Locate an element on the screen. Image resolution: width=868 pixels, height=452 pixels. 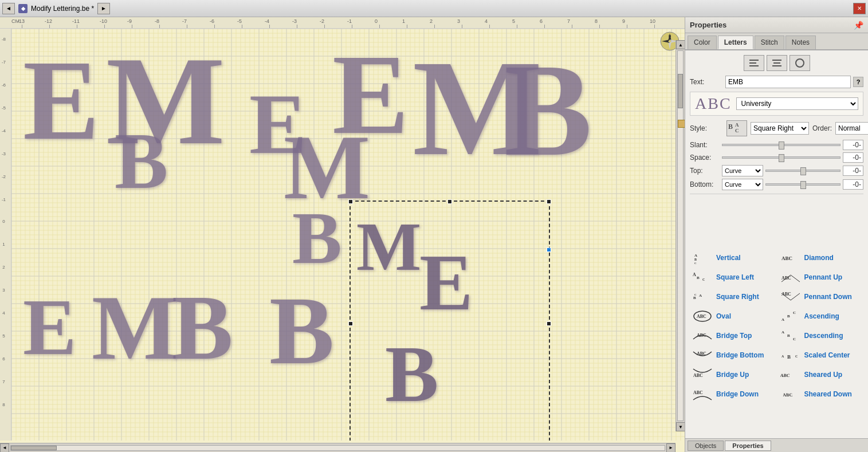
justify-circle-btn is located at coordinates (800, 63).